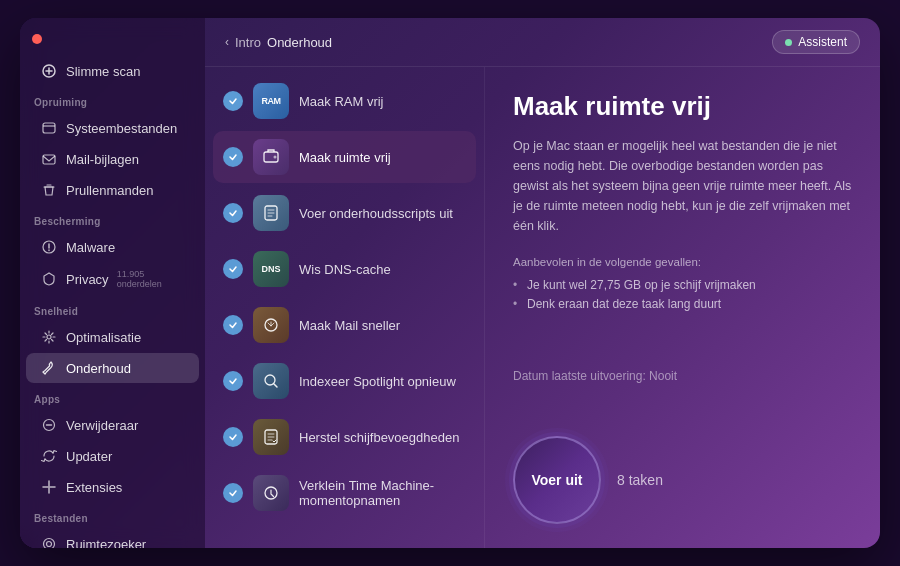 Image resolution: width=900 pixels, height=566 pixels. Describe the element at coordinates (682, 376) in the screenshot. I see `last-run-label: Datum laatste uitvoering: Nooit` at that location.